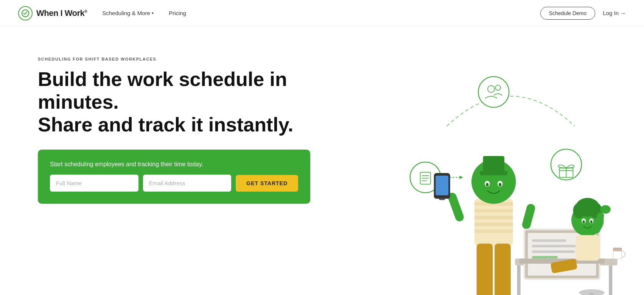  What do you see at coordinates (94, 183) in the screenshot?
I see `fullname-input` at bounding box center [94, 183].